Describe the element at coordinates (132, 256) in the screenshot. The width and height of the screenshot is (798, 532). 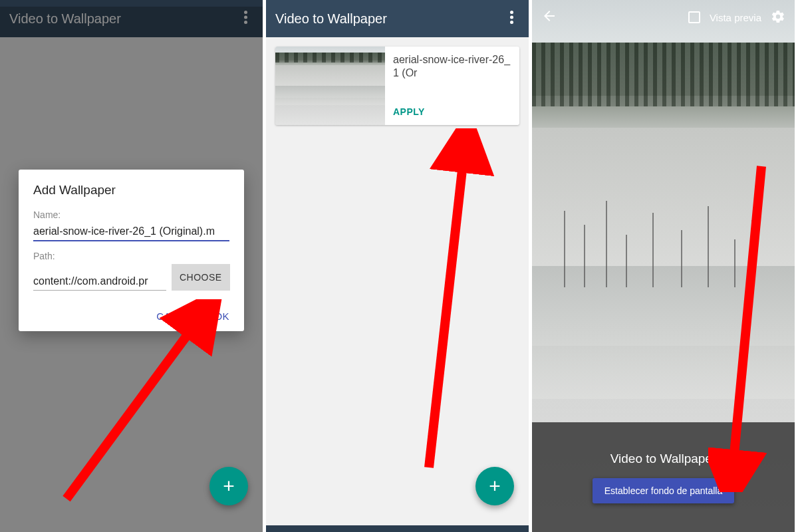
I see `path-field-label: Path:` at that location.